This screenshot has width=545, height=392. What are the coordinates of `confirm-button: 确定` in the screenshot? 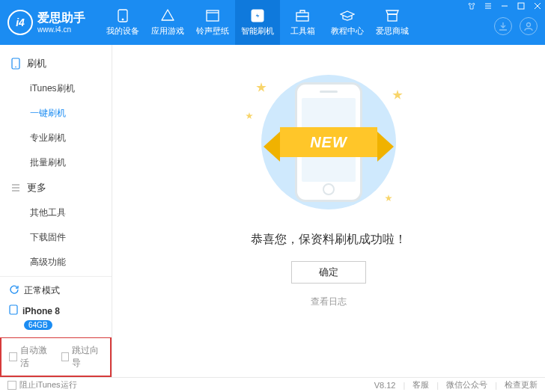 It's located at (329, 272).